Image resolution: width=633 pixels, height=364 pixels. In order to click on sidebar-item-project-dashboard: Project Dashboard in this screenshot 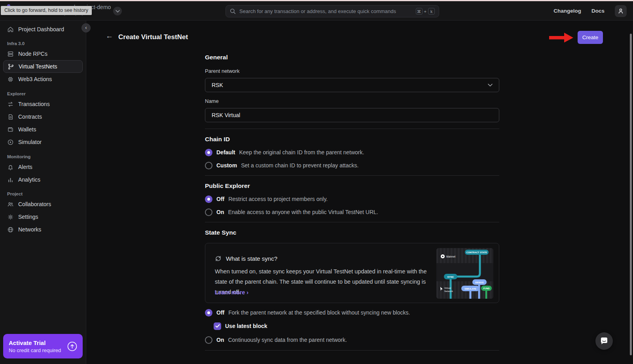, I will do `click(43, 29)`.